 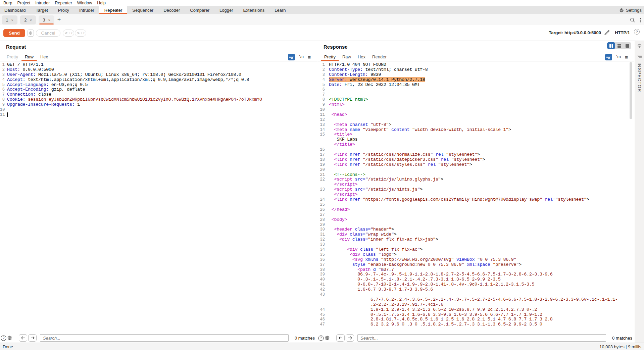 I want to click on tab-dashboard: Dashboard, so click(x=15, y=10).